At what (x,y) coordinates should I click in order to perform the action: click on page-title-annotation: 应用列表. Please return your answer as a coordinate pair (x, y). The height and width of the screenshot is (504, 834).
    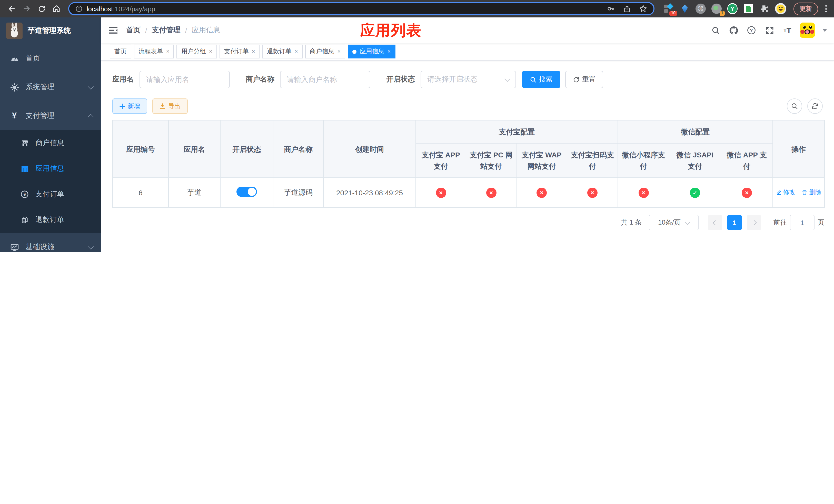
    Looking at the image, I should click on (391, 31).